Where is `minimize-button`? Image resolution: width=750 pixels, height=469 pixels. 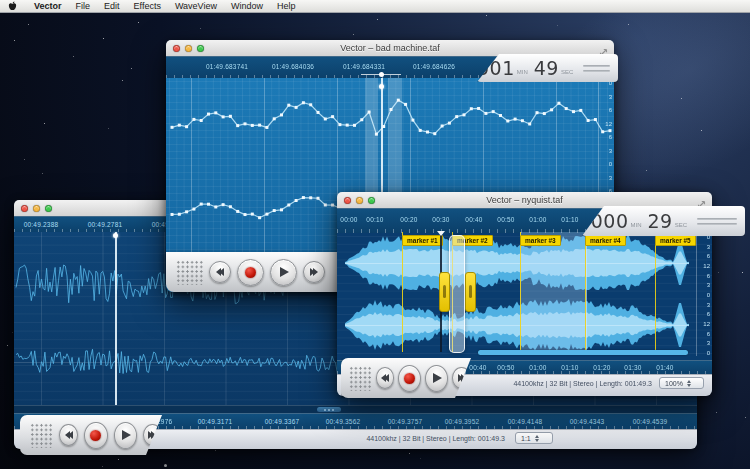 minimize-button is located at coordinates (36, 208).